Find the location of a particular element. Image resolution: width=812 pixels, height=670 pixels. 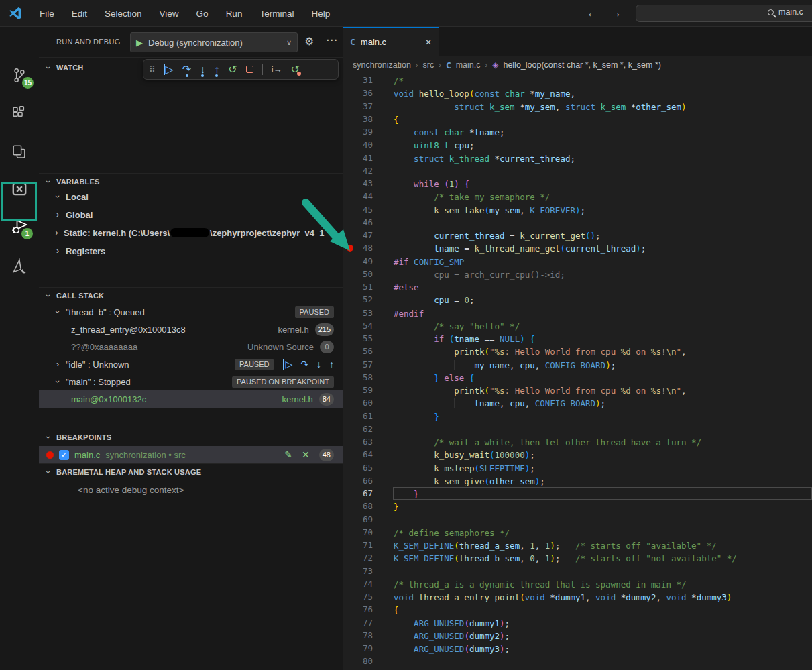

stop-button is located at coordinates (249, 70).